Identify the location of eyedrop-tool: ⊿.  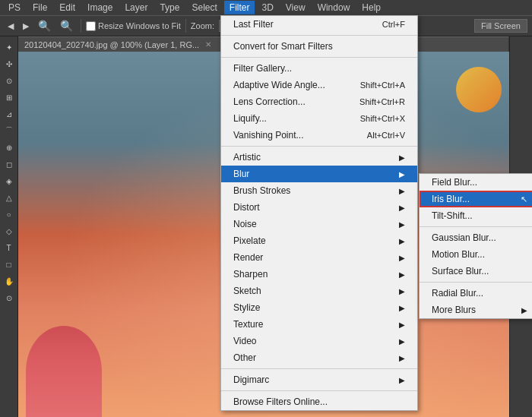
(9, 114).